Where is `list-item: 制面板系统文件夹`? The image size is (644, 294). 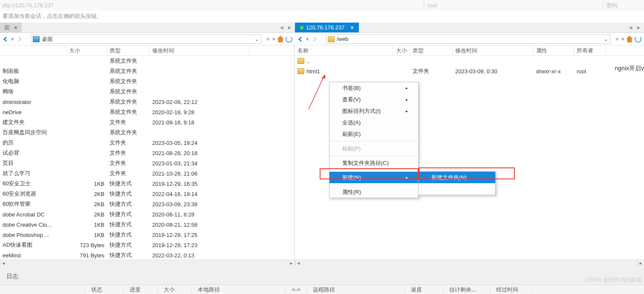 list-item: 制面板系统文件夹 is located at coordinates (147, 71).